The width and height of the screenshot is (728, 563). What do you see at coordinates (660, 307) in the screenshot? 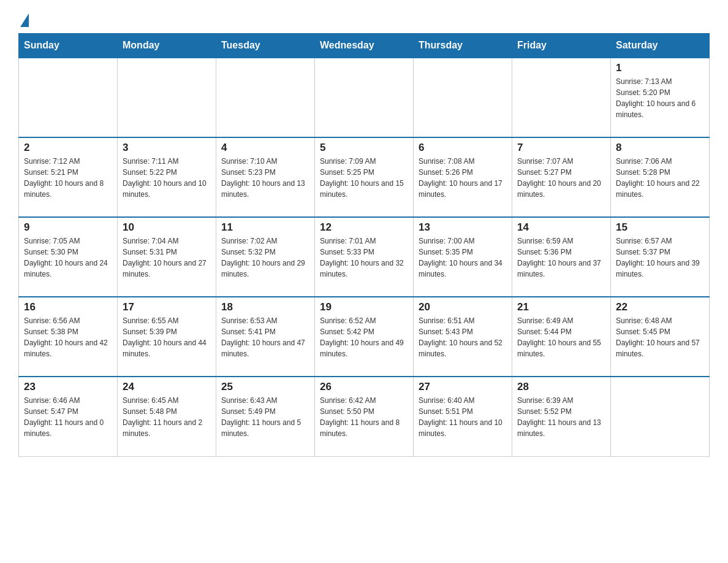
I see `day-number: 22` at bounding box center [660, 307].